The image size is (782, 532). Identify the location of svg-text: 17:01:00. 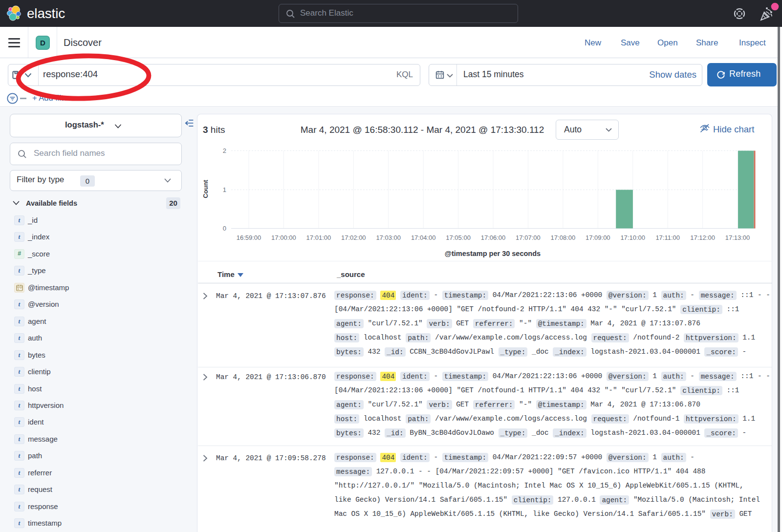
(319, 237).